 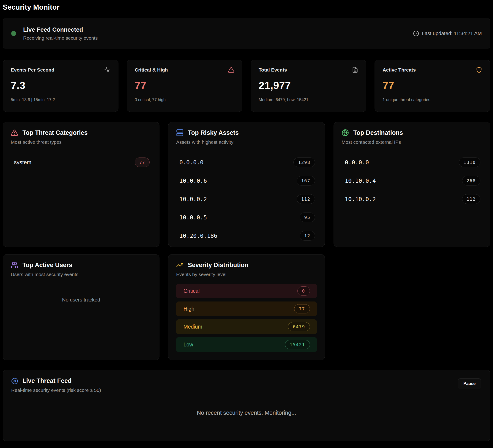 I want to click on destination-row: 10.10.0.4 268, so click(x=412, y=181).